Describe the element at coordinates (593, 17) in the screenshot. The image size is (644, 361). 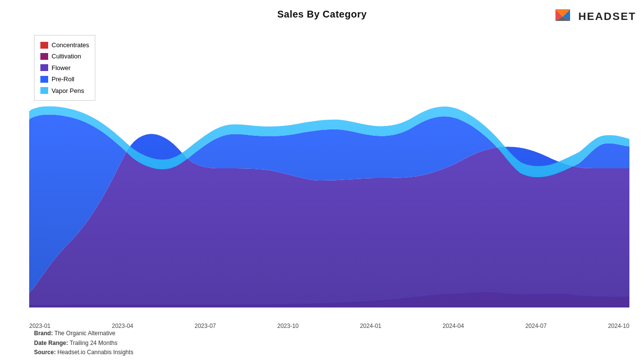
I see `headset-logo: HEADSET` at that location.